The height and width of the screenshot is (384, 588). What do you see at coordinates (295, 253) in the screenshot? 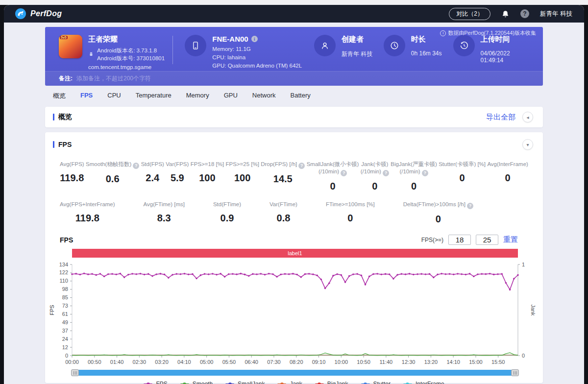
I see `band-label: label1` at bounding box center [295, 253].